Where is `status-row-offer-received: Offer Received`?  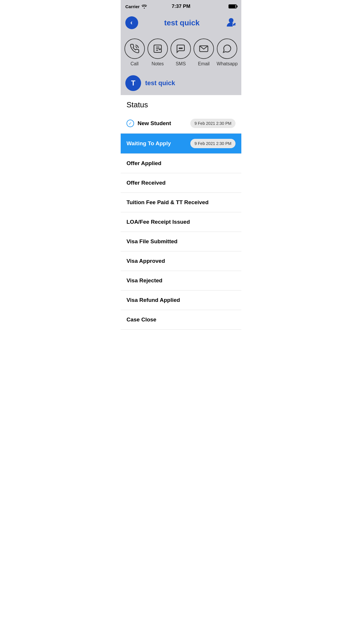 status-row-offer-received: Offer Received is located at coordinates (181, 183).